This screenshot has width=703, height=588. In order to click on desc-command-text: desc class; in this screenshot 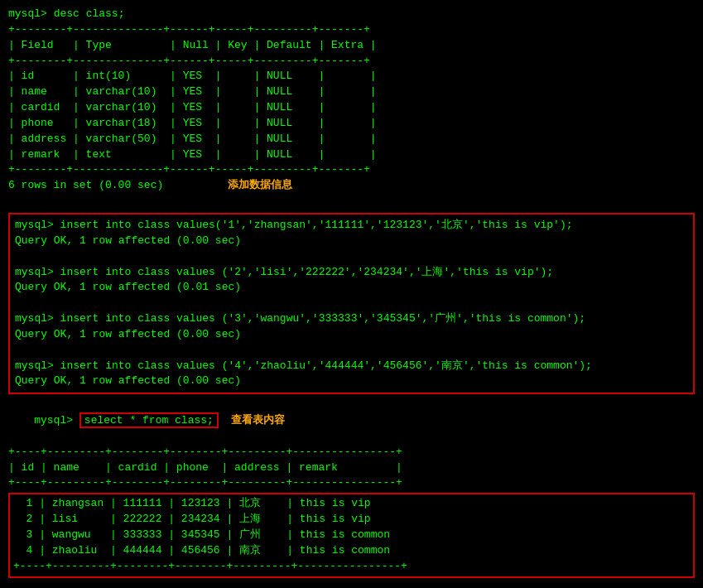, I will do `click(89, 13)`.